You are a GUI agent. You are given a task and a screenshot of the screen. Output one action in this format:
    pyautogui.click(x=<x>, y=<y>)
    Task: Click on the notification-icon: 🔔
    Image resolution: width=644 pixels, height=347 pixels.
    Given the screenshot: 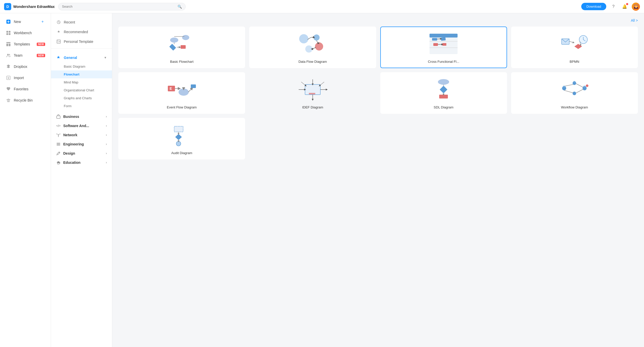 What is the action you would take?
    pyautogui.click(x=625, y=7)
    